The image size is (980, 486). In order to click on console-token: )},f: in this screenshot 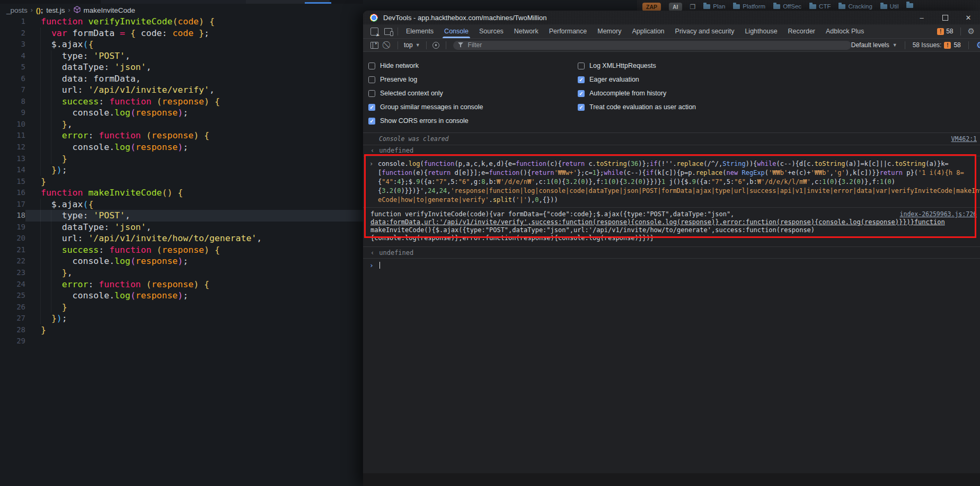, I will do `click(870, 182)`.